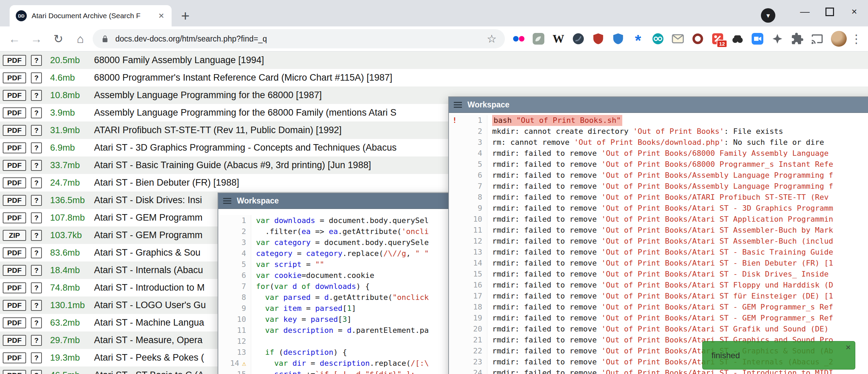  What do you see at coordinates (777, 39) in the screenshot?
I see `sparkle-icon` at bounding box center [777, 39].